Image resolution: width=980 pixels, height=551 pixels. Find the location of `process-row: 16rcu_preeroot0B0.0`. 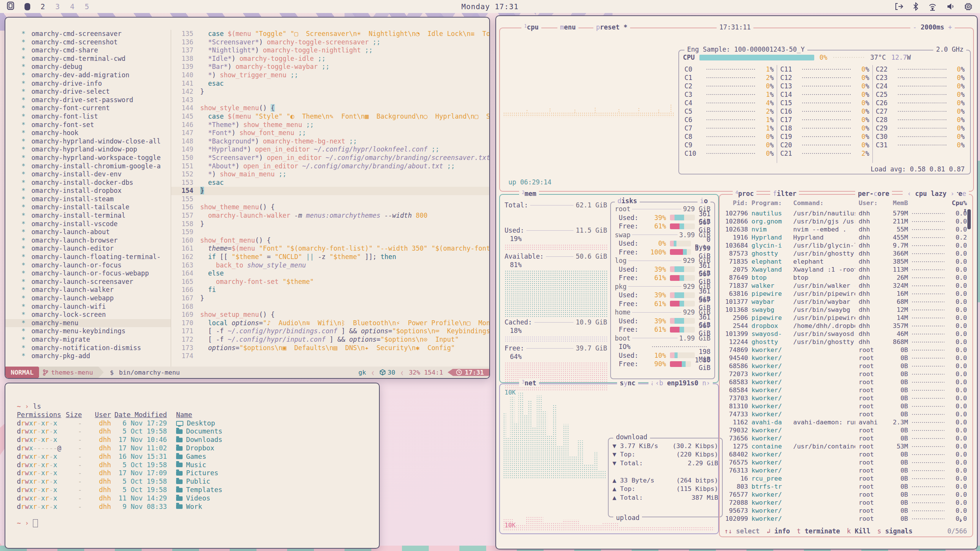

process-row: 16rcu_preeroot0B0.0 is located at coordinates (845, 478).